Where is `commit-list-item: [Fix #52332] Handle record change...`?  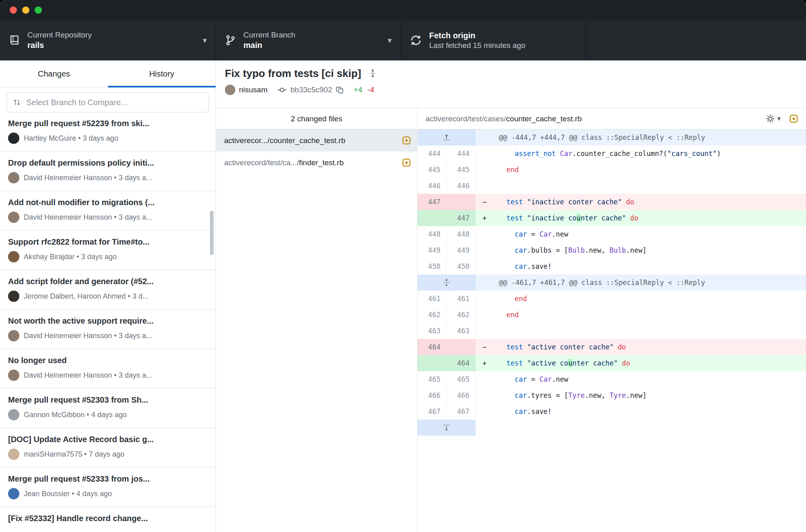 commit-list-item: [Fix #52332] Handle record change... is located at coordinates (108, 520).